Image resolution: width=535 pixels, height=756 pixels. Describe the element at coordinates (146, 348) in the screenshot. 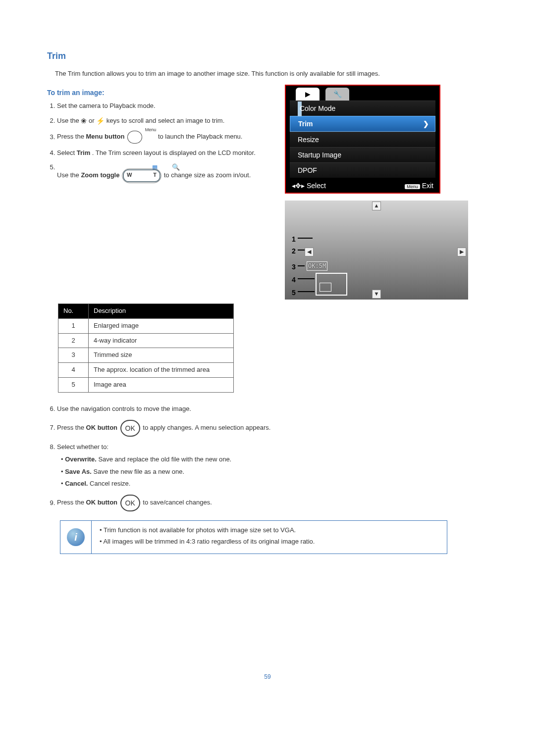

I see `description-table: No. Description 1Enlarged image 24-way i…` at that location.